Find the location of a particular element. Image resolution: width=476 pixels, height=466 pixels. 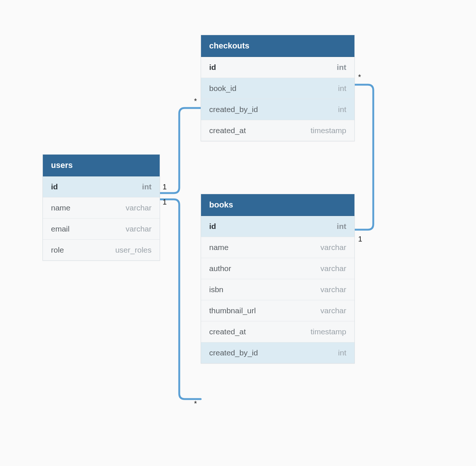

entity-checkouts-header: checkouts is located at coordinates (278, 46).